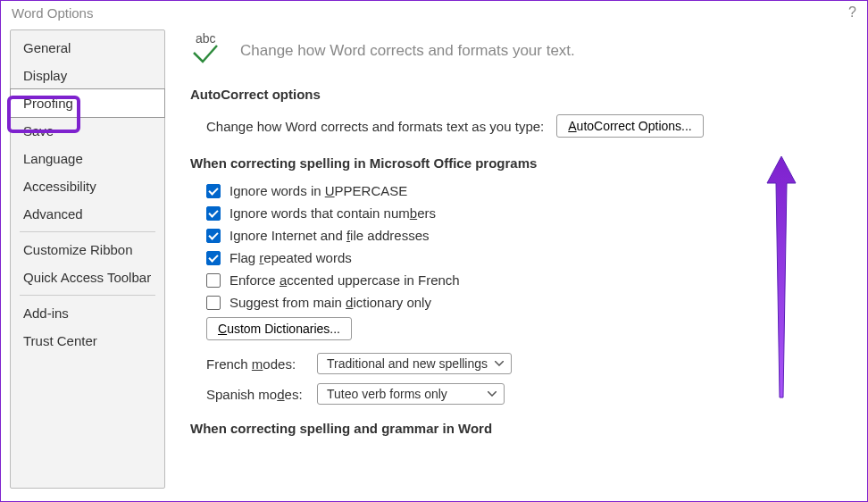 The image size is (868, 502). What do you see at coordinates (88, 48) in the screenshot?
I see `sidebar-item-general: General` at bounding box center [88, 48].